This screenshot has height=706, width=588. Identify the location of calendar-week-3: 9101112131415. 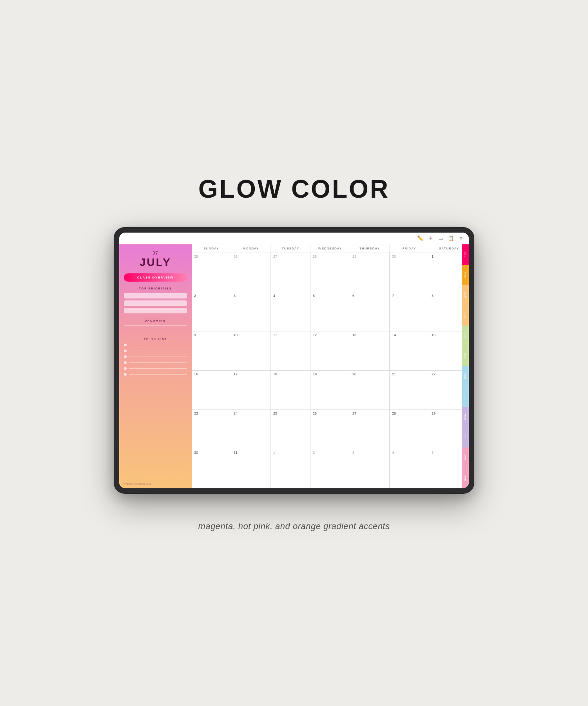
(330, 351).